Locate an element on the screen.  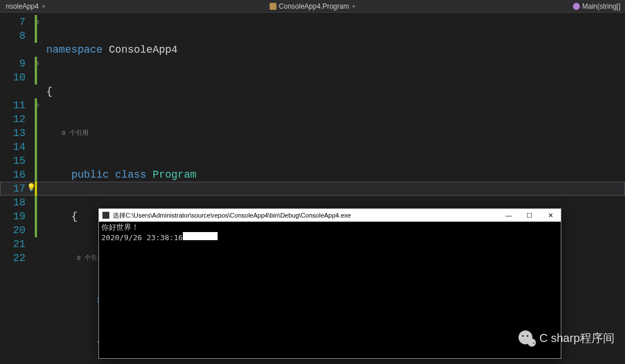
breadcrumb-method-label: Main(string[] is located at coordinates (601, 6).